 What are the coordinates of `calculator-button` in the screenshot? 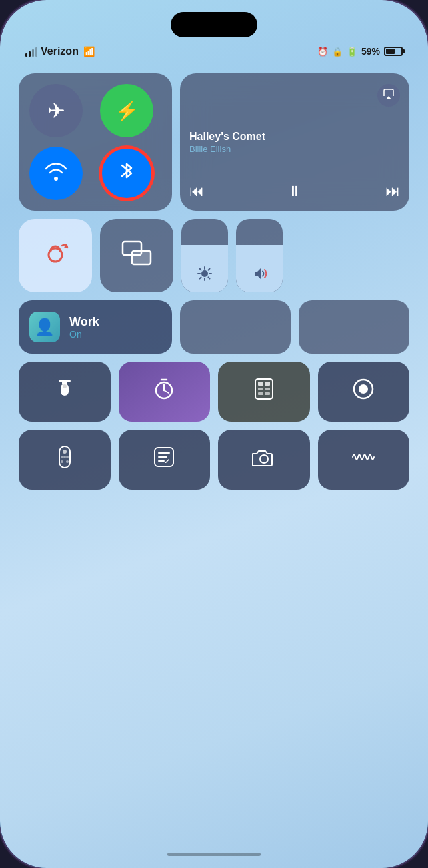 It's located at (264, 392).